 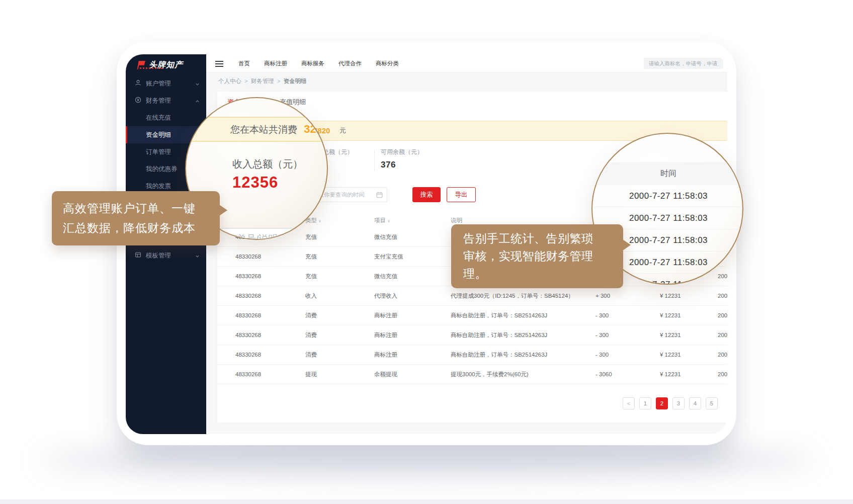 I want to click on callout-right-line: 理。, so click(x=537, y=274).